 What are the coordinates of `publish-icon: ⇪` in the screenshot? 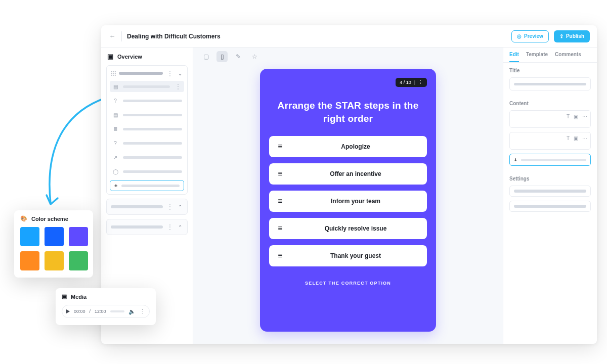 It's located at (561, 36).